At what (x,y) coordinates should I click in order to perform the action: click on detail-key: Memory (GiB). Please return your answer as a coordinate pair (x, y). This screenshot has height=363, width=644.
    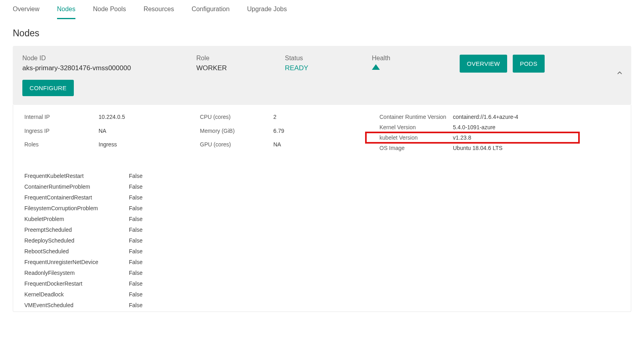
    Looking at the image, I should click on (237, 132).